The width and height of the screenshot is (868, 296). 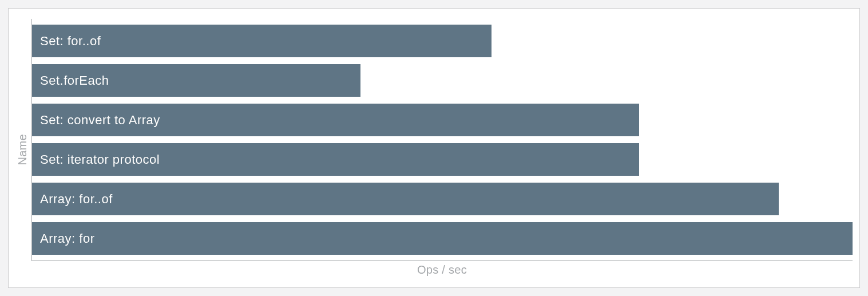 What do you see at coordinates (63, 239) in the screenshot?
I see `bar-label: Array: for` at bounding box center [63, 239].